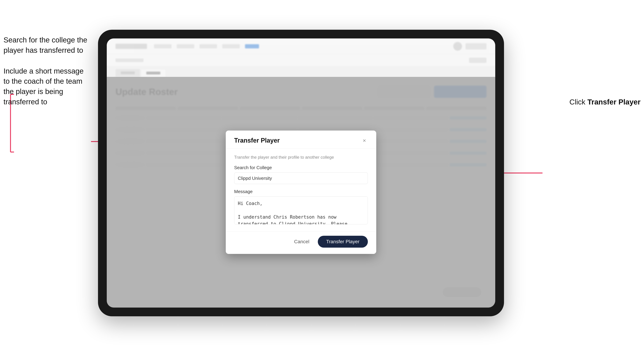  Describe the element at coordinates (301, 243) in the screenshot. I see `modal-footer: Cancel Transfer Player` at that location.